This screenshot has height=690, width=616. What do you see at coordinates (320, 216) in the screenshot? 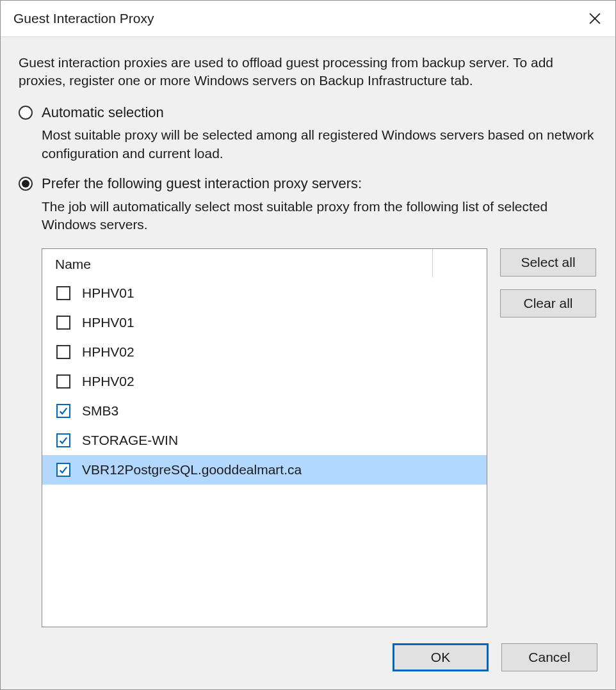
I see `option-prefer-desc: The job will automatically select most s…` at bounding box center [320, 216].